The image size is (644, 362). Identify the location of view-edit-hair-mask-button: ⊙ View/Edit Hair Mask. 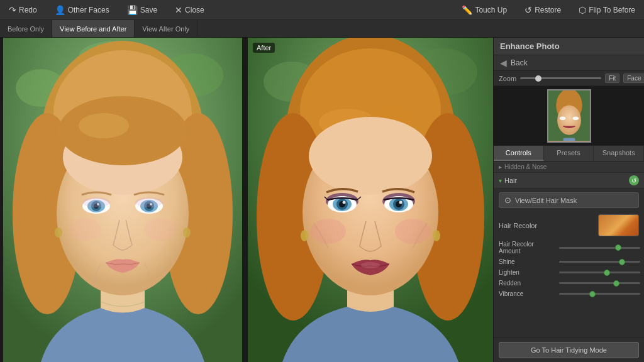
(569, 200).